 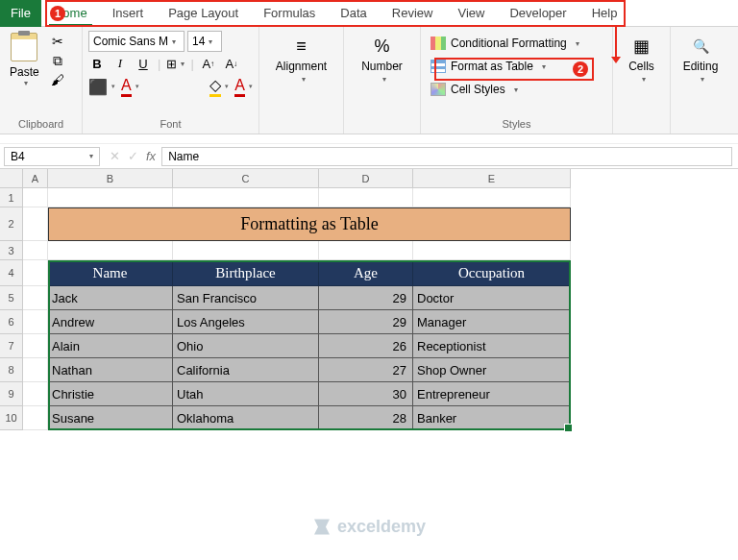 I want to click on tab-insert: Insert, so click(x=129, y=13).